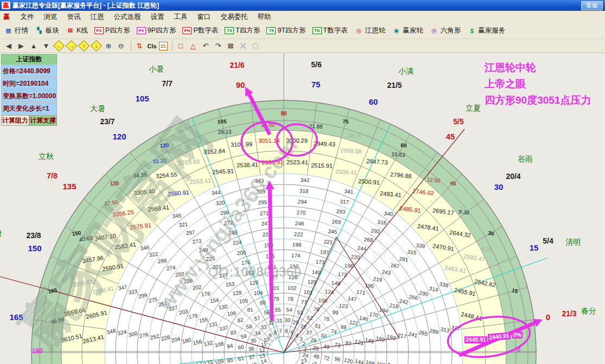 This screenshot has width=605, height=364. What do you see at coordinates (450, 137) in the screenshot?
I see `degree-label: 45` at bounding box center [450, 137].